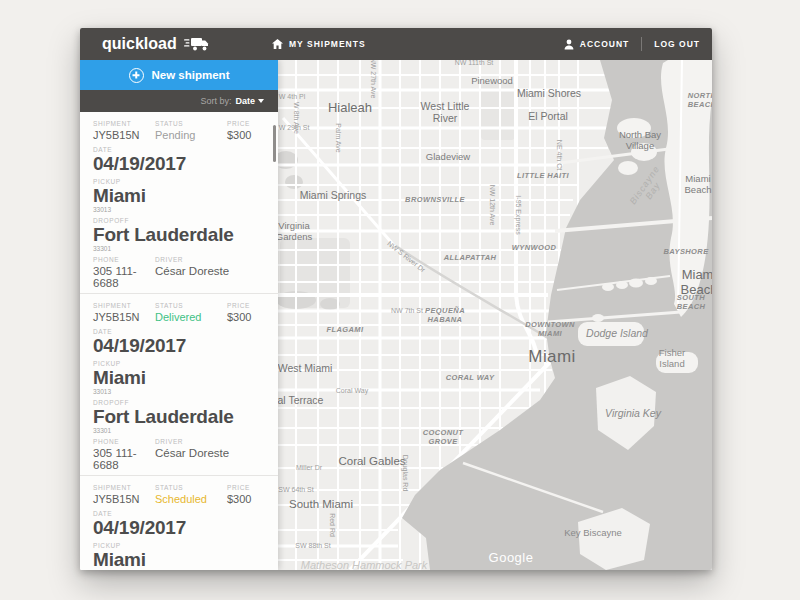  Describe the element at coordinates (245, 101) in the screenshot. I see `sort-value: Date` at that location.